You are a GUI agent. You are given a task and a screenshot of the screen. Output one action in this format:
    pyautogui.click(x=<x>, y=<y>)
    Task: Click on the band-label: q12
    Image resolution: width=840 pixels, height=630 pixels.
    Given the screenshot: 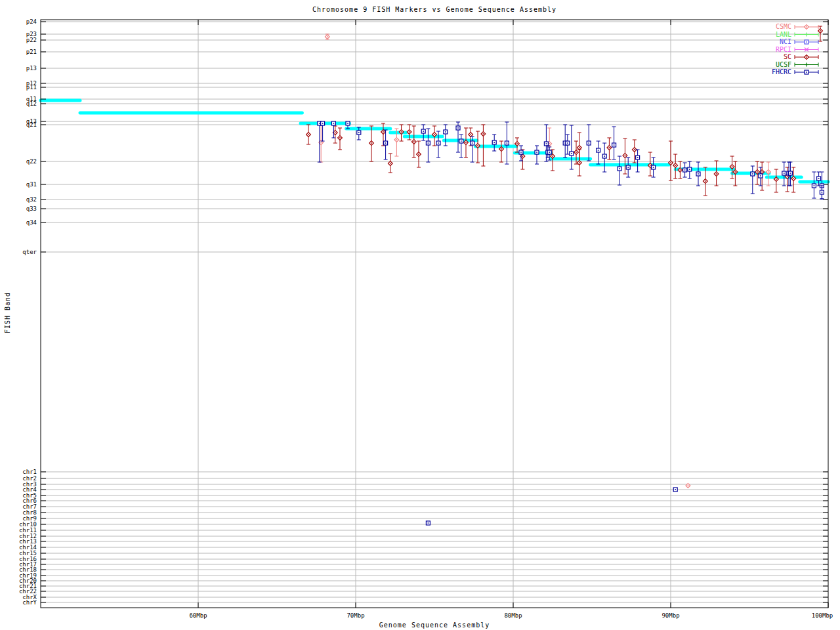 What is the action you would take?
    pyautogui.click(x=32, y=104)
    